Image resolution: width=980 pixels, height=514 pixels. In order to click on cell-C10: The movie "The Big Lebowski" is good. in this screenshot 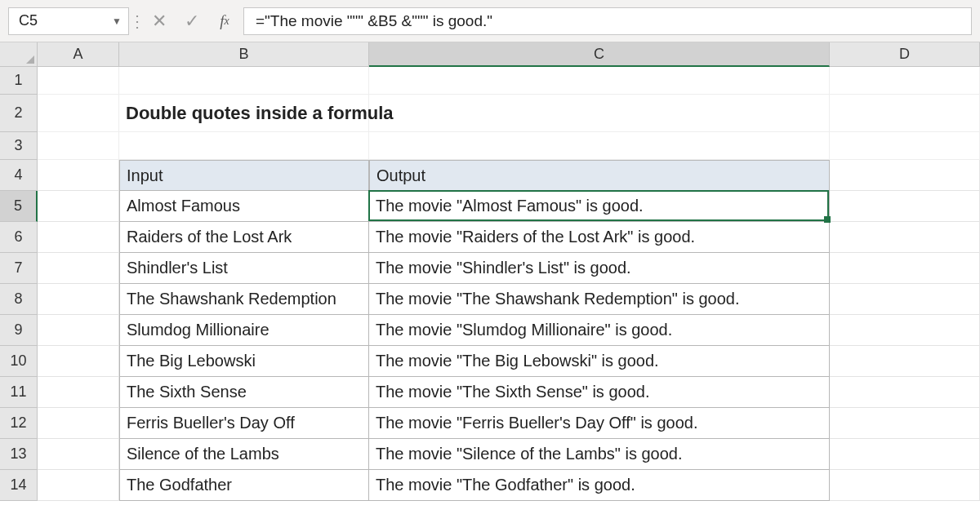, I will do `click(599, 361)`.